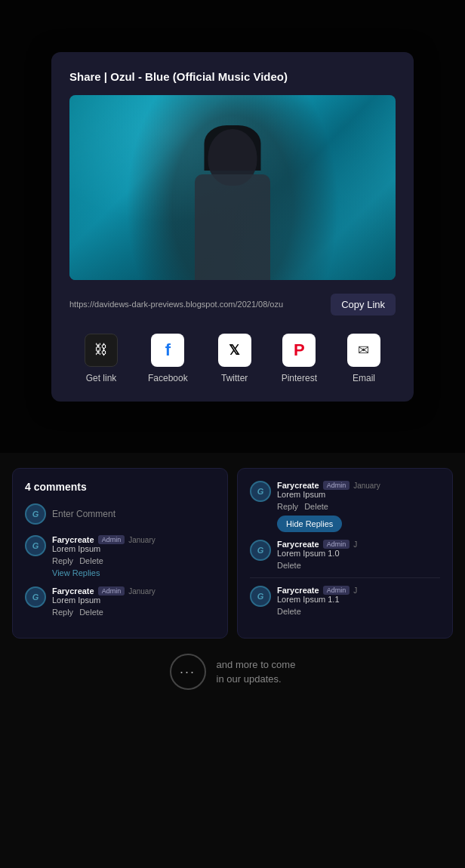 This screenshot has width=465, height=868. What do you see at coordinates (188, 672) in the screenshot?
I see `more-dots-circle: ···` at bounding box center [188, 672].